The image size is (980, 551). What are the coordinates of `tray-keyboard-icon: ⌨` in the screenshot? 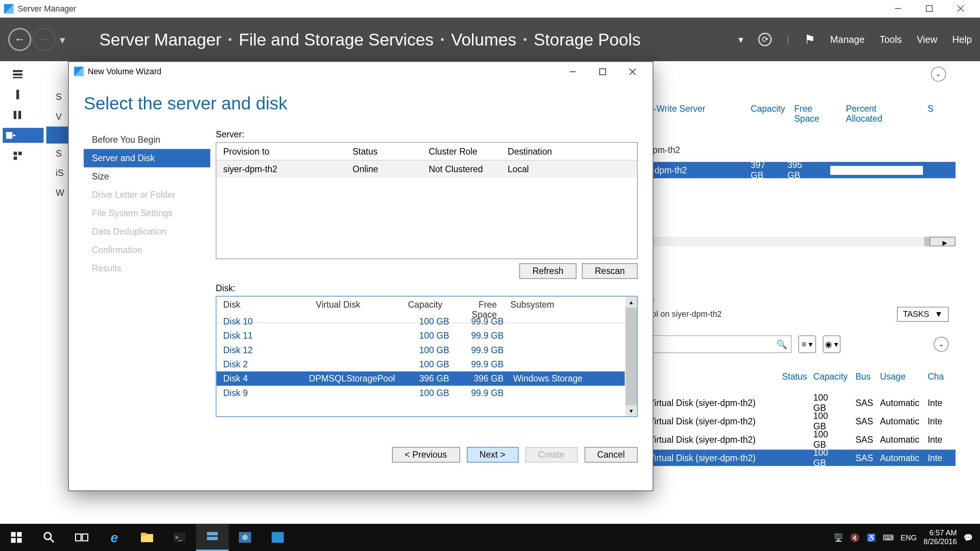 It's located at (888, 537).